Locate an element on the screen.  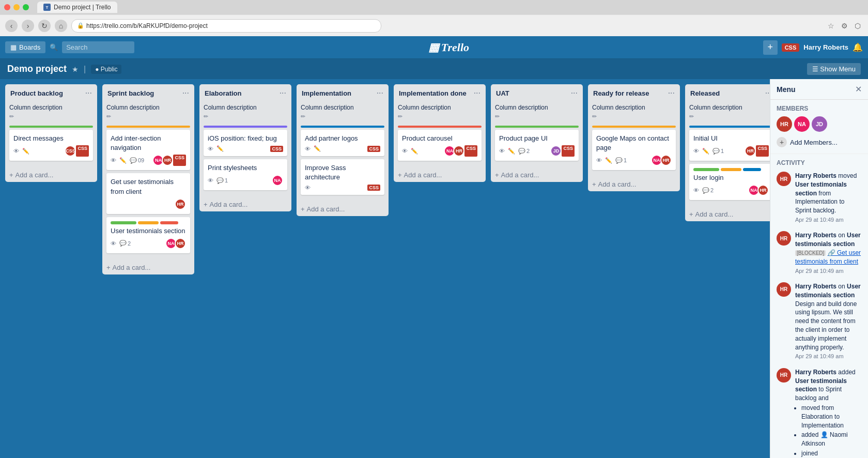
browser-refresh-button: ↻ is located at coordinates (44, 26).